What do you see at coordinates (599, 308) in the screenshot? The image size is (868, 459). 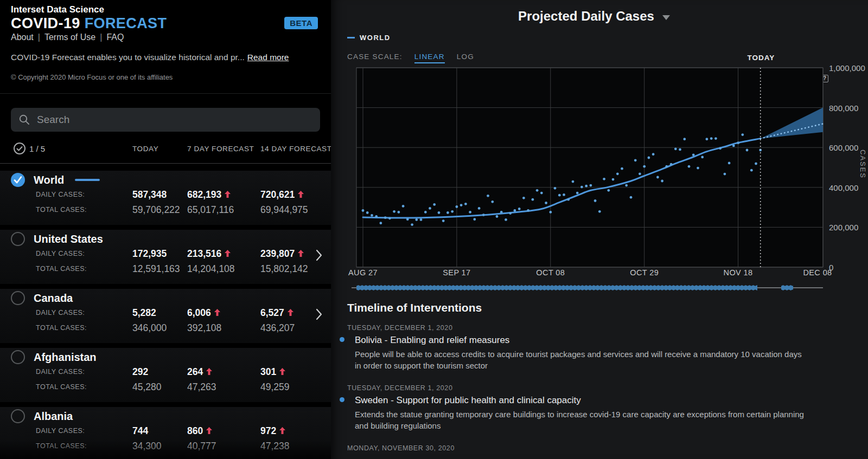 I see `interventions-heading: Timeline of Interventions` at bounding box center [599, 308].